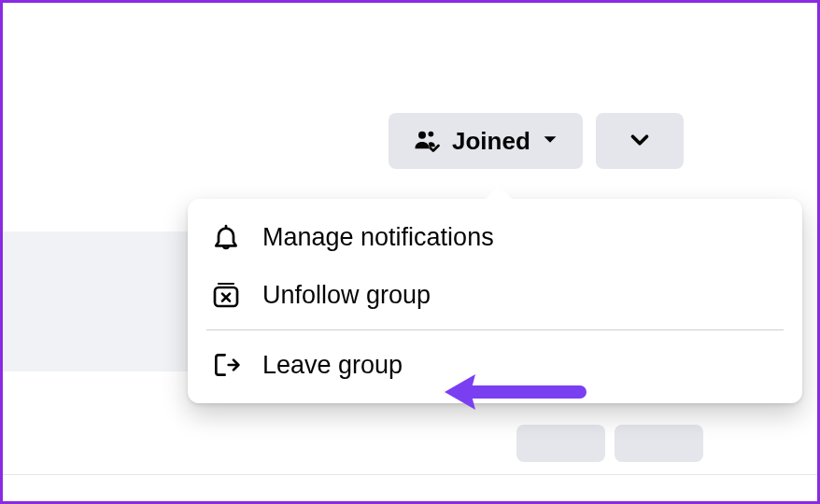 This screenshot has height=504, width=820. I want to click on caret-down-icon, so click(550, 142).